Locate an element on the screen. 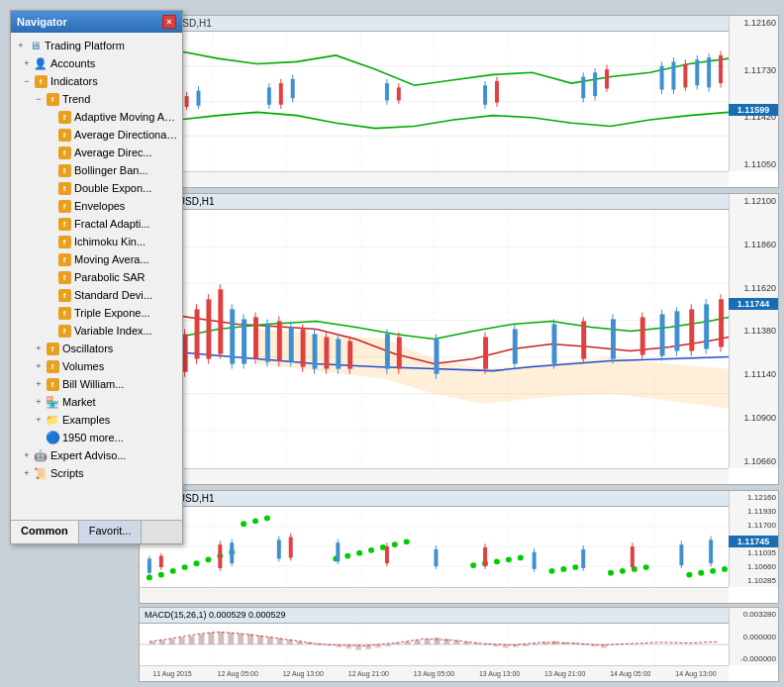 The image size is (784, 687). double-exp-label: Double Expon... is located at coordinates (113, 188).